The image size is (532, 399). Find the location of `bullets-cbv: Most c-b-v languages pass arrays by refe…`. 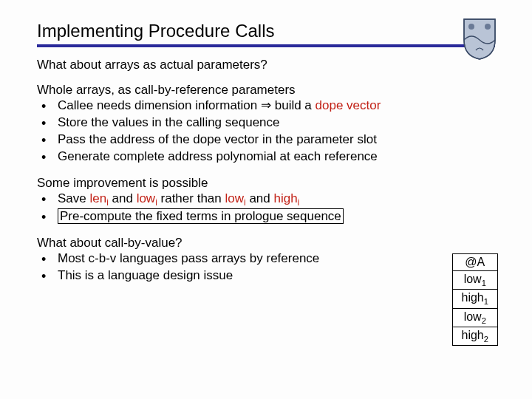

bullets-cbv: Most c-b-v languages pass arrays by refe… is located at coordinates (266, 267).